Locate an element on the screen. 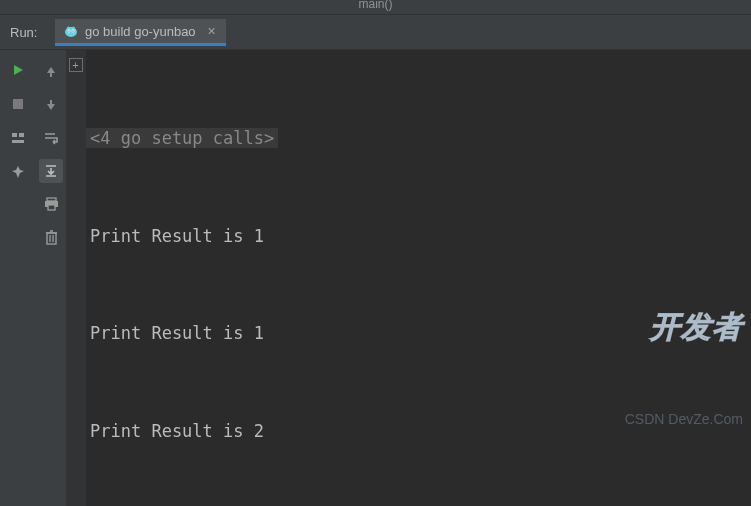 Image resolution: width=751 pixels, height=506 pixels. folded-region: <4 go setup calls> is located at coordinates (182, 138).